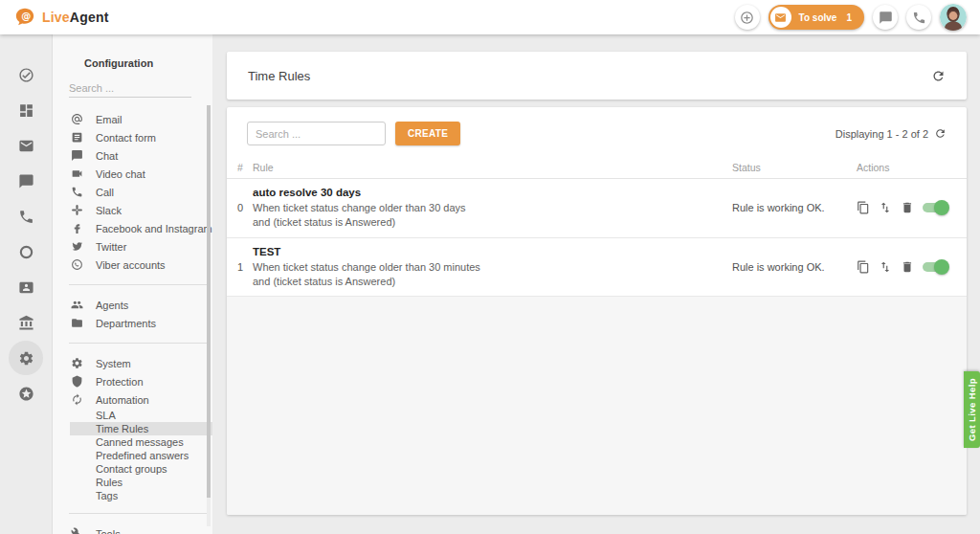  What do you see at coordinates (27, 253) in the screenshot?
I see `status-circle-icon` at bounding box center [27, 253].